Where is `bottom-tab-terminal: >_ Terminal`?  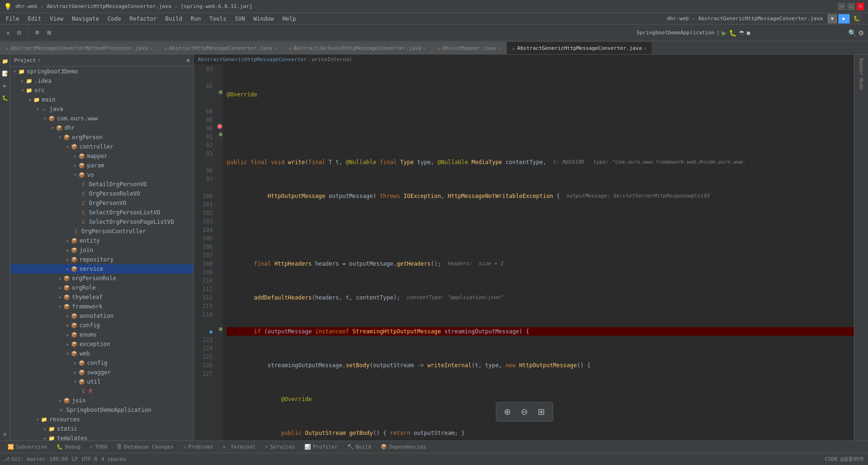 bottom-tab-terminal: >_ Terminal is located at coordinates (239, 447).